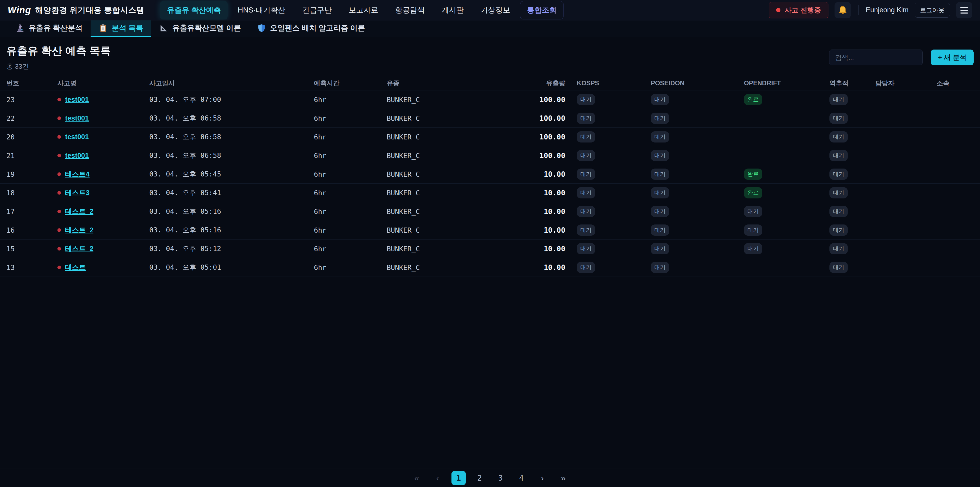 The height and width of the screenshot is (487, 980). What do you see at coordinates (311, 29) in the screenshot?
I see `tab-oil-fence-algorithm-theory: 오일펜스 배치 알고리즘 이론` at bounding box center [311, 29].